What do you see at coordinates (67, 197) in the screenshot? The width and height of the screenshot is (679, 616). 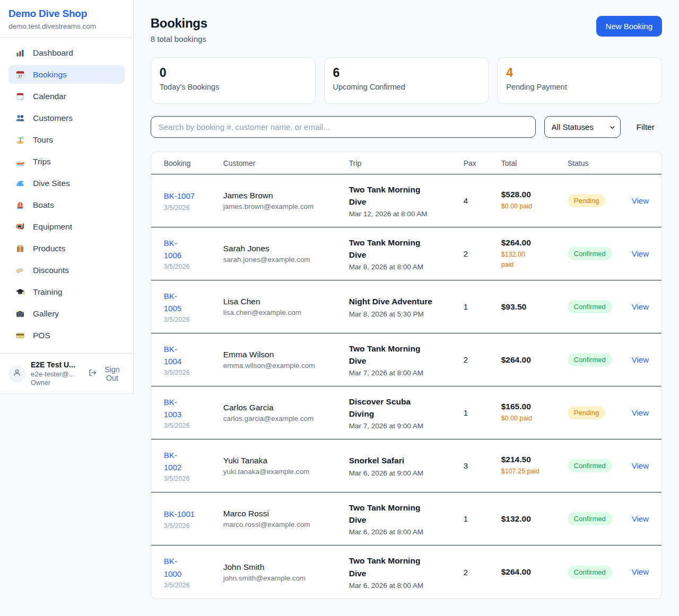 I see `sidebar: Demo Dive Shop demo.test.divestreams.com…` at bounding box center [67, 197].